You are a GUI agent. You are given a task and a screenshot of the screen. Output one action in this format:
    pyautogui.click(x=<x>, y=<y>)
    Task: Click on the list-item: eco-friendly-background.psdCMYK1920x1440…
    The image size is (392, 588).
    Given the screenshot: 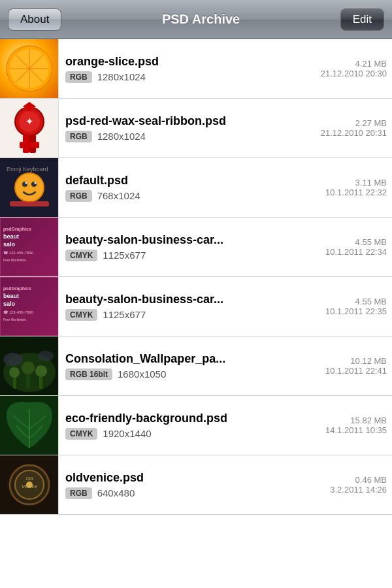 What is the action you would take?
    pyautogui.click(x=196, y=426)
    